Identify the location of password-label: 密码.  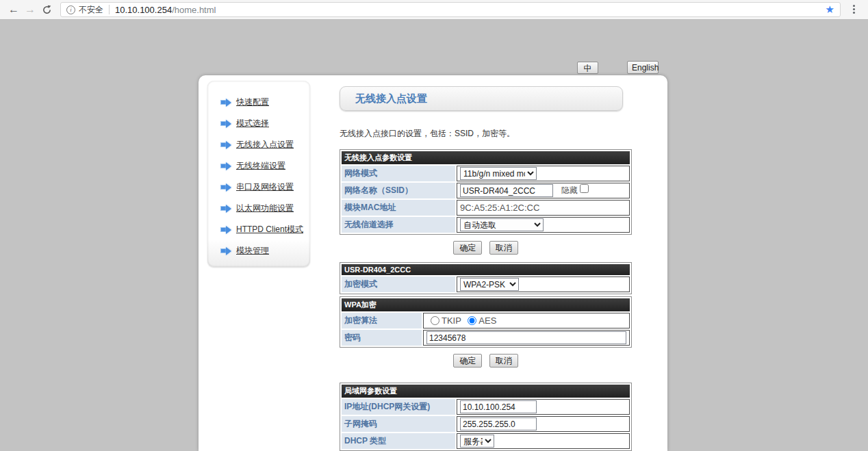
(382, 338).